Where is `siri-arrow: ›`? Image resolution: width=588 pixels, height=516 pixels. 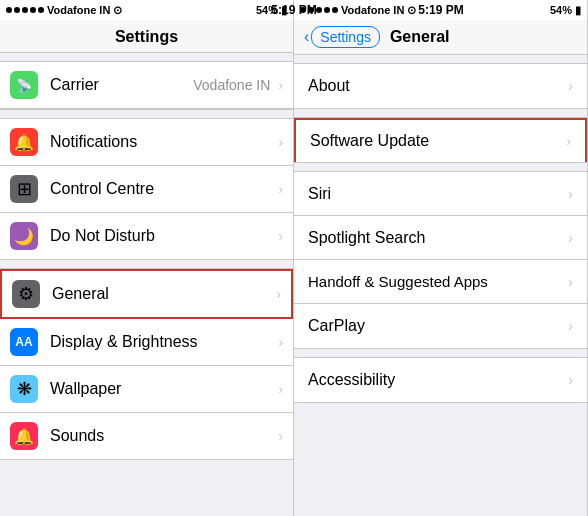
siri-arrow: › is located at coordinates (570, 194).